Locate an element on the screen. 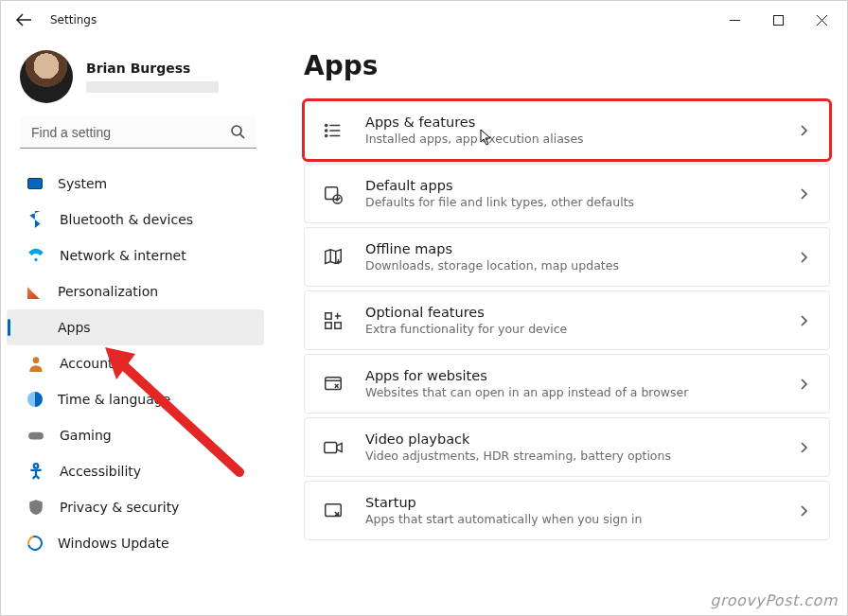 The width and height of the screenshot is (848, 616). card-optional-features: Optional features Extra functionality fo… is located at coordinates (567, 320).